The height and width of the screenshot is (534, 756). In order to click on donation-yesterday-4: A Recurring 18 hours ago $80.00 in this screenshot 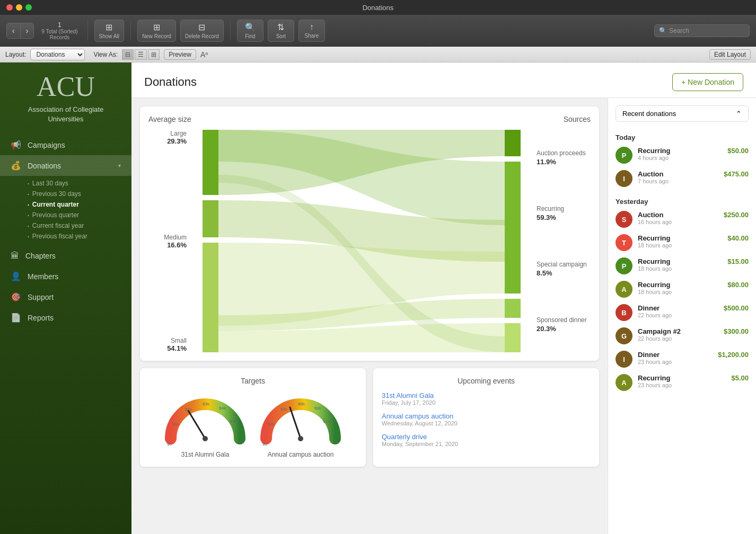, I will do `click(682, 289)`.